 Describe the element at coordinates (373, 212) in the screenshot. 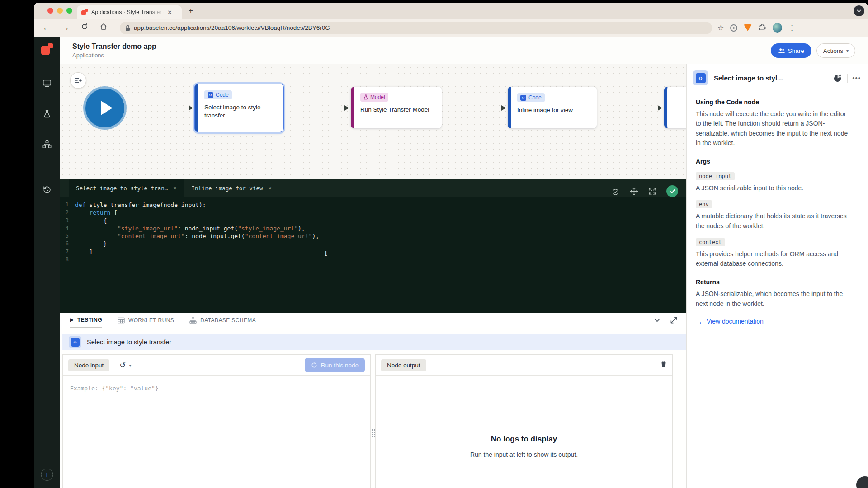

I see `code-line: 2 return [` at that location.